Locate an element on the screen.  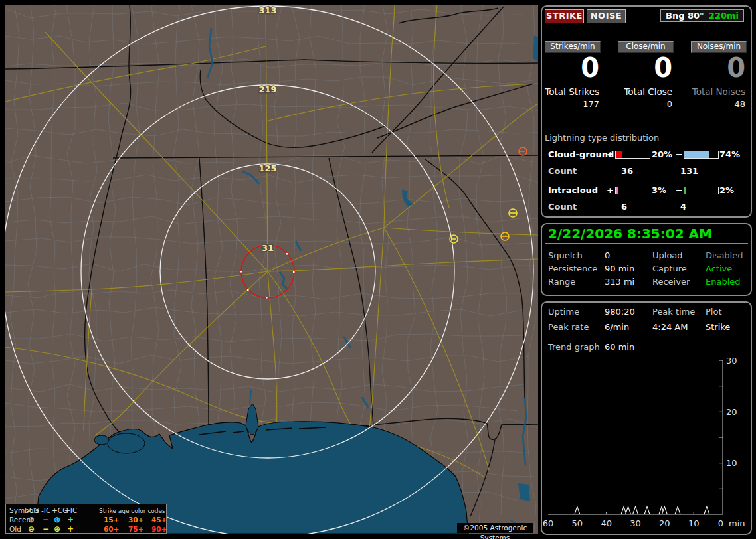
total-noises-label: Total Noises is located at coordinates (718, 92).